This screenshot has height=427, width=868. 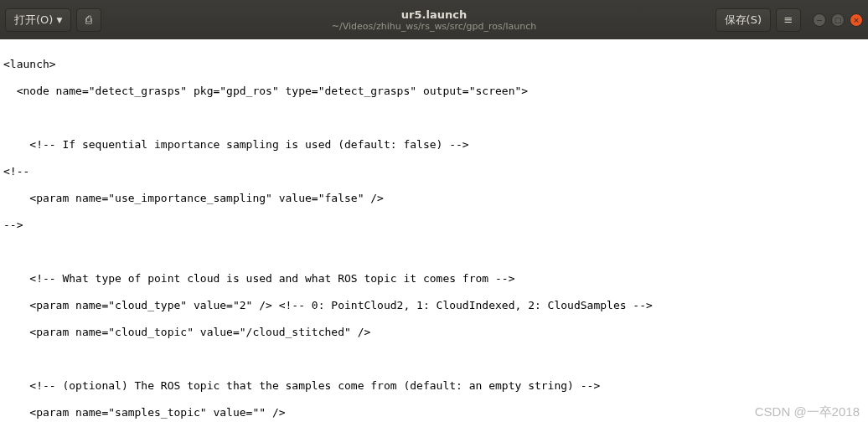 What do you see at coordinates (89, 20) in the screenshot?
I see `new-document-icon: ⎙` at bounding box center [89, 20].